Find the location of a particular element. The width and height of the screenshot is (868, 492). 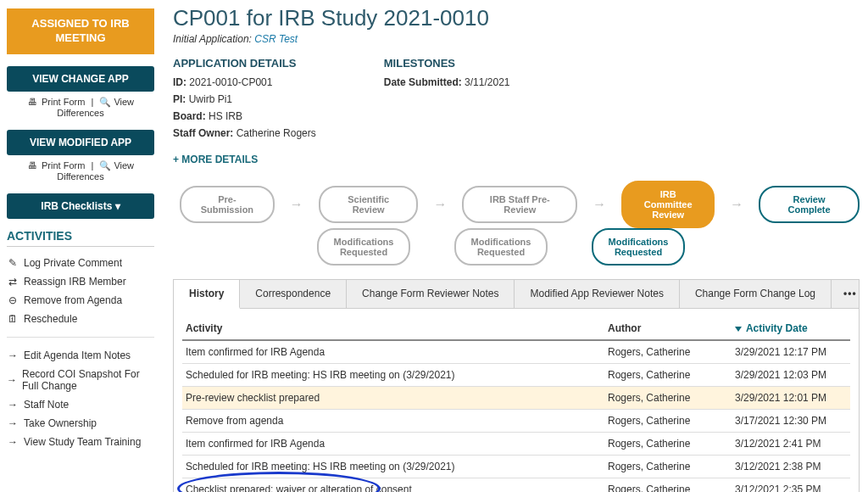

owner-row: Staff Owner: Catherine Rogers is located at coordinates (244, 133).